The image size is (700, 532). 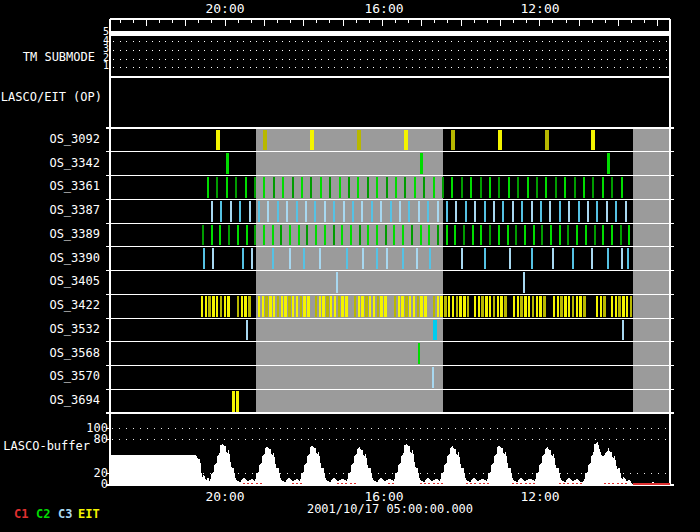 What do you see at coordinates (50, 164) in the screenshot?
I see `row-label-os-3342: OS_3342` at bounding box center [50, 164].